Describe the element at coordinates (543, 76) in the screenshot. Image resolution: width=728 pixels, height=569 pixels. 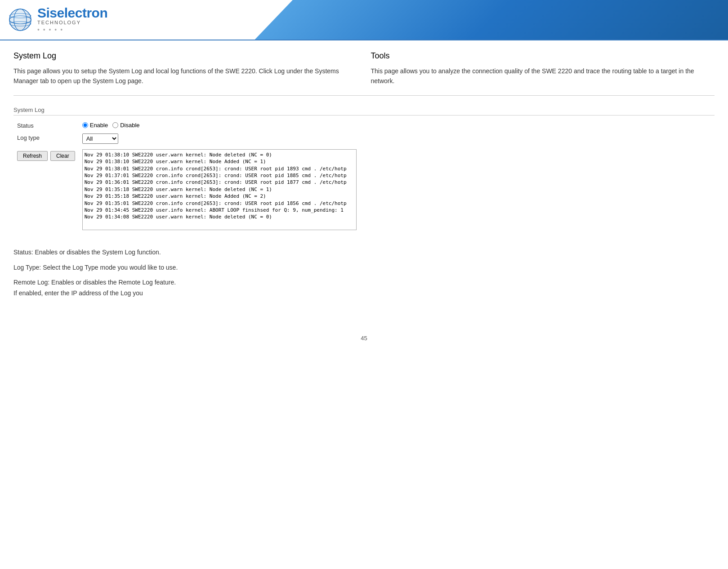
I see `tools-description: This page allows you to analyze the conn…` at that location.